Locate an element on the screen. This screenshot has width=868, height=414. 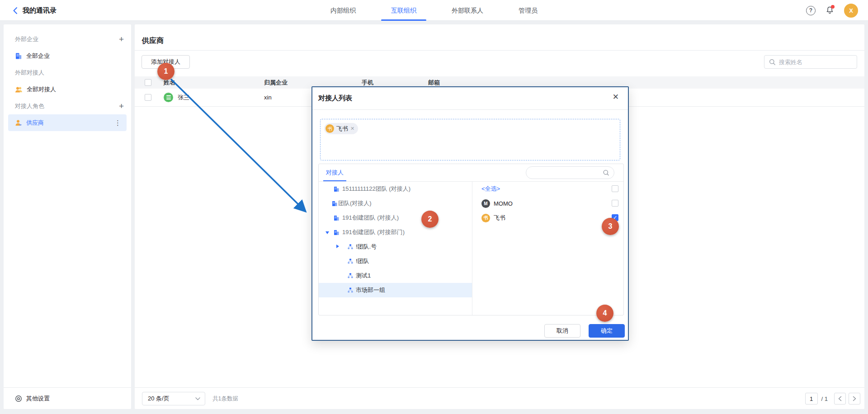
page-size-value: 20 条/页 is located at coordinates (159, 399).